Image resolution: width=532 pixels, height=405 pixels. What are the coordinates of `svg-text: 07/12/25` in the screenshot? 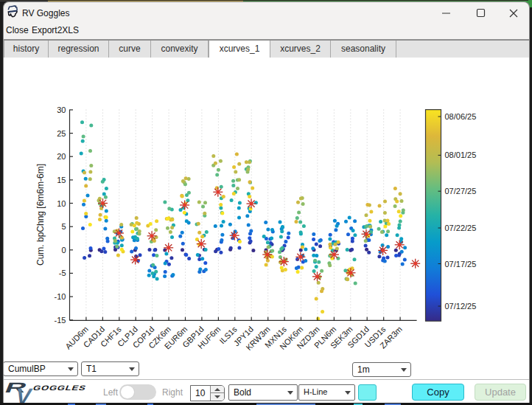 It's located at (461, 306).